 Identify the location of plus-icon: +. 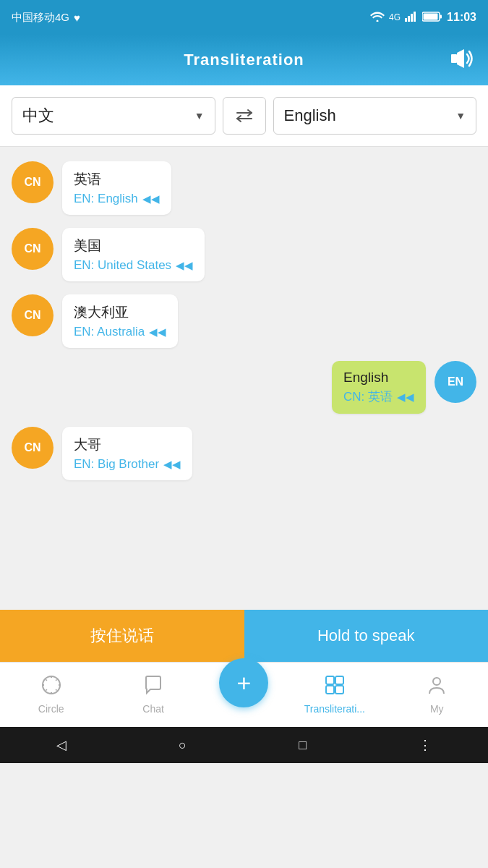
(244, 683).